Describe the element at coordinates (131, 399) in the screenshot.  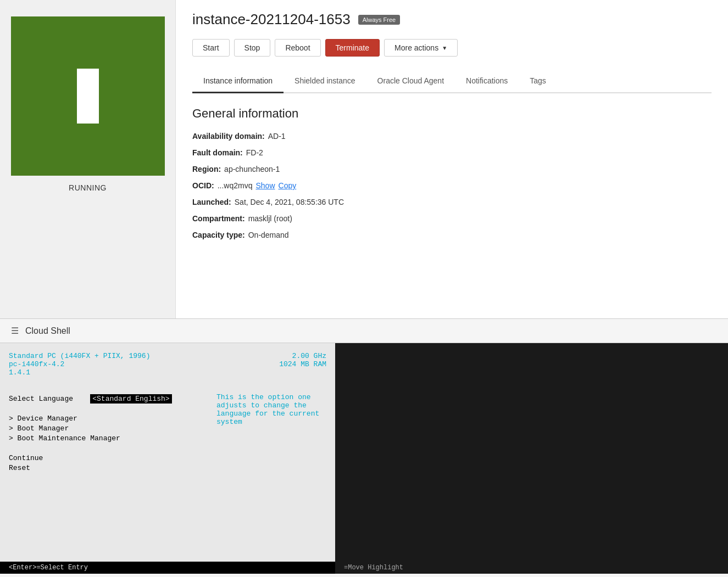
I see `selected-option: <Standard English>` at that location.